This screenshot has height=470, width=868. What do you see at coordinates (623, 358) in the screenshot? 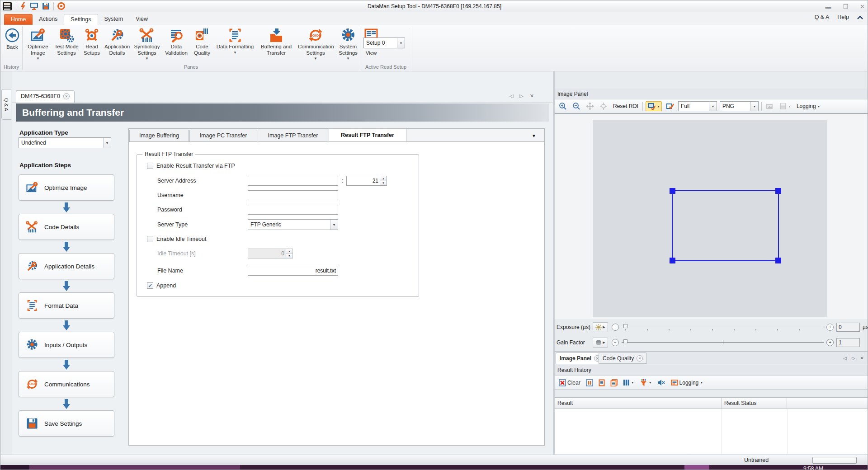
I see `dock-tab-code-quality: Code Quality ✕` at bounding box center [623, 358].